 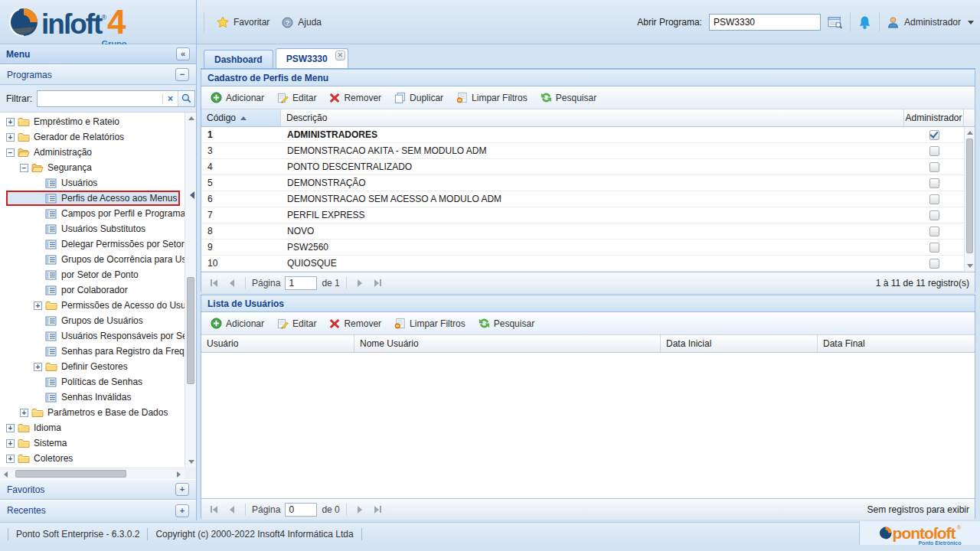 What do you see at coordinates (583, 152) in the screenshot?
I see `table-row: 3DEMONSTRACAO AKITA - SEM MODULO ADM` at bounding box center [583, 152].